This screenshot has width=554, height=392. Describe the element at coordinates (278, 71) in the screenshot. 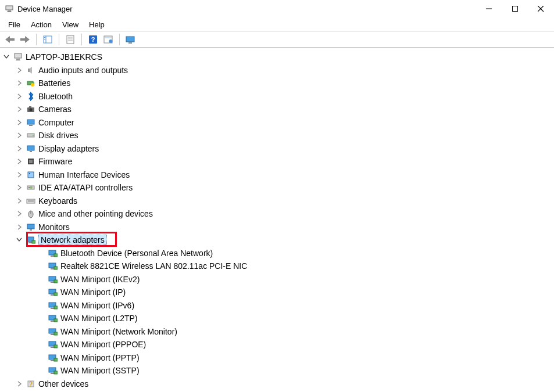

I see `tree-category: Audio inputs and outputs` at that location.